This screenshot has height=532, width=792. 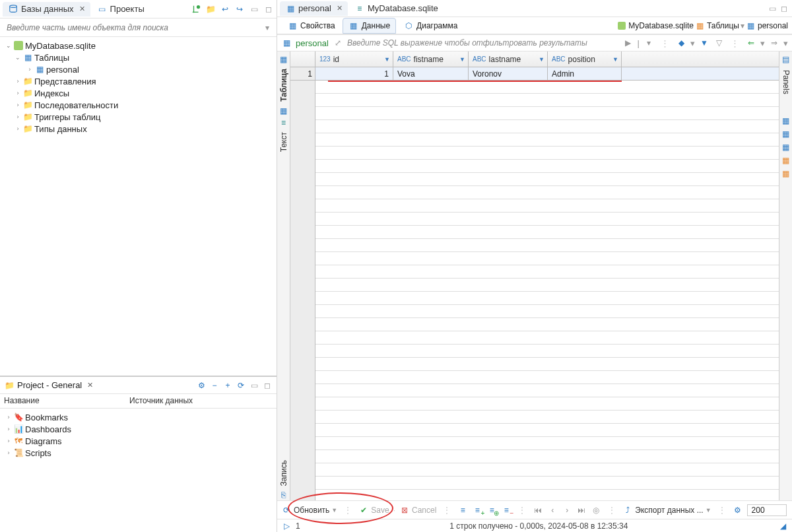 I want to click on status-icon: ▷, so click(x=286, y=526).